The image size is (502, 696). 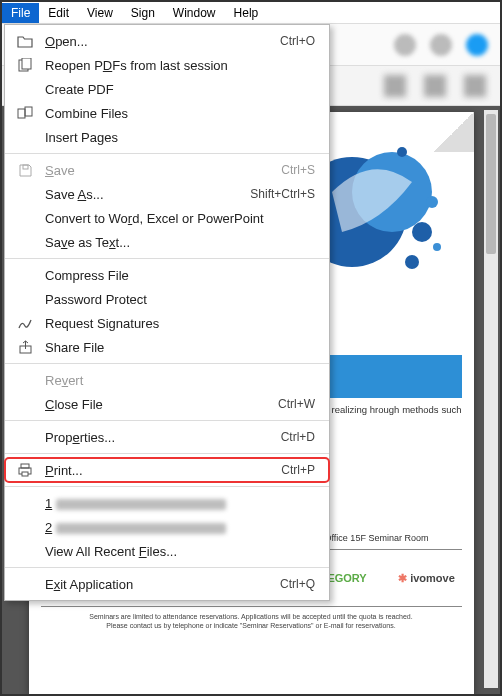 What do you see at coordinates (298, 470) in the screenshot?
I see `menu-shortcut: Ctrl+P` at bounding box center [298, 470].